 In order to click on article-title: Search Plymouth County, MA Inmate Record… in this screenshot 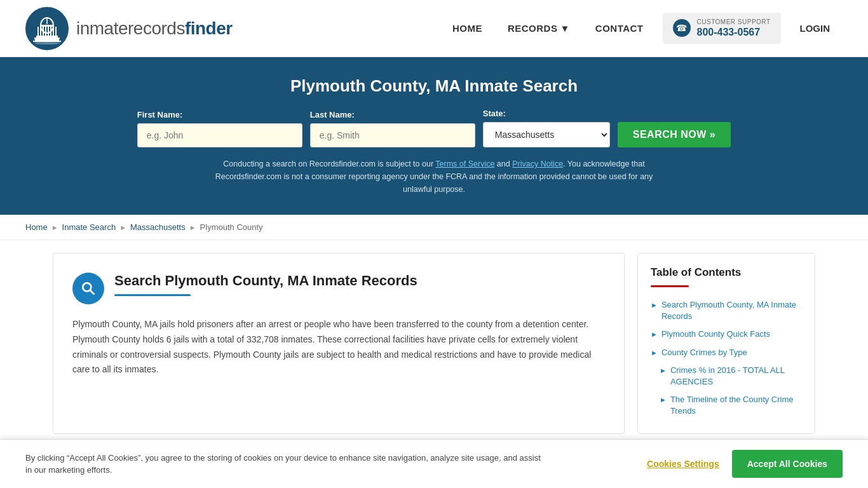, I will do `click(266, 281)`.